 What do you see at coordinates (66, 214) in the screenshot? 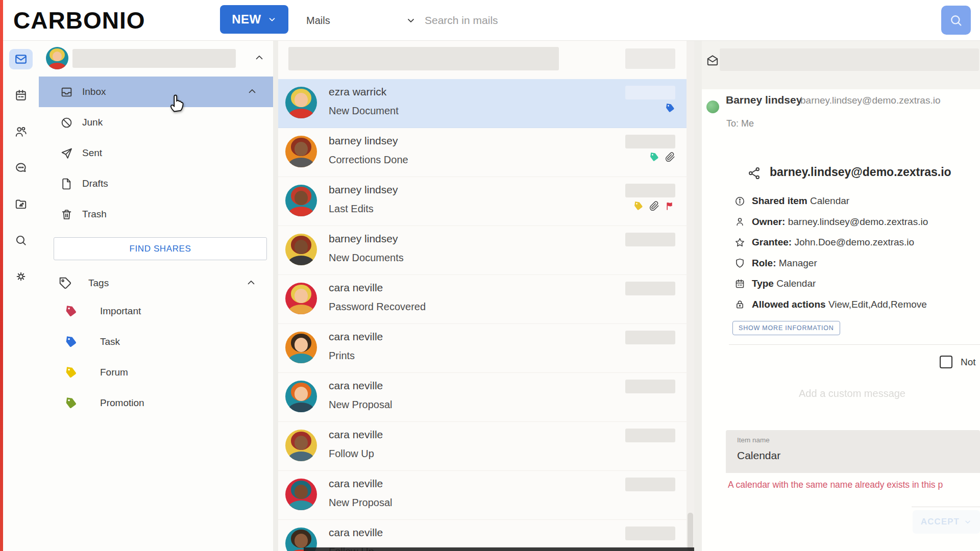
I see `trash-icon` at bounding box center [66, 214].